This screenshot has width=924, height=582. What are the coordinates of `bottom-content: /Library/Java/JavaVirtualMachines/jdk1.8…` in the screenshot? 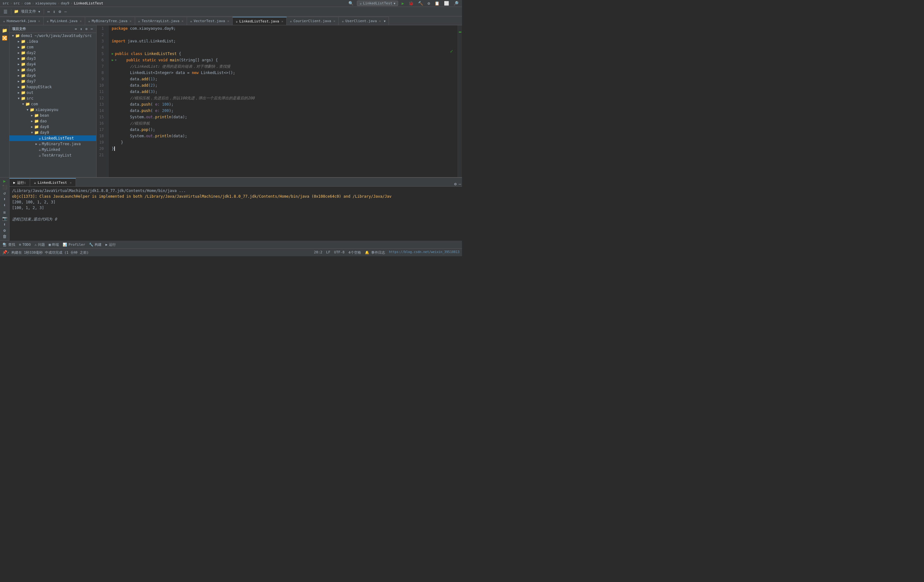 It's located at (236, 213).